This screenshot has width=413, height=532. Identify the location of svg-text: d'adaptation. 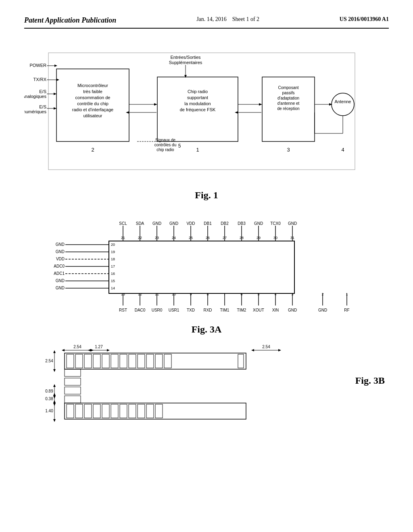
(288, 98).